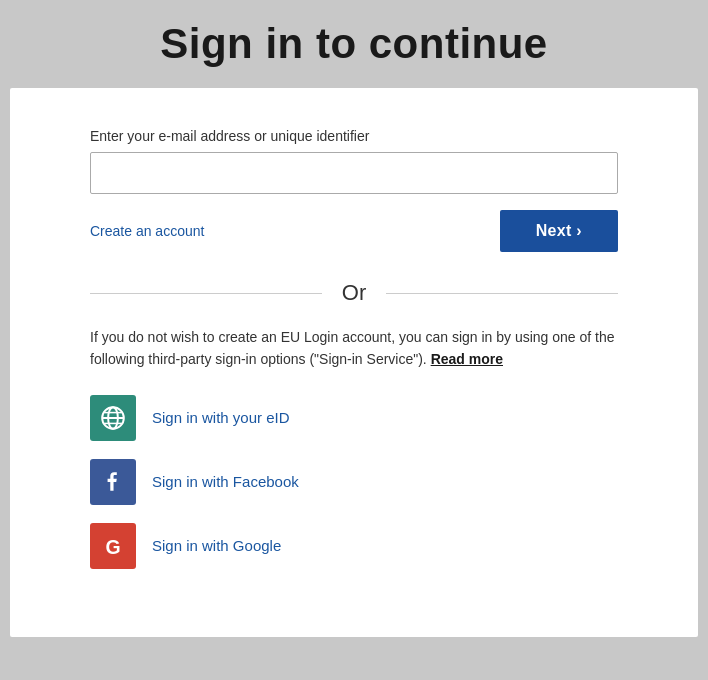  What do you see at coordinates (354, 546) in the screenshot?
I see `sign-in-google-option: G Sign in with Google` at bounding box center [354, 546].